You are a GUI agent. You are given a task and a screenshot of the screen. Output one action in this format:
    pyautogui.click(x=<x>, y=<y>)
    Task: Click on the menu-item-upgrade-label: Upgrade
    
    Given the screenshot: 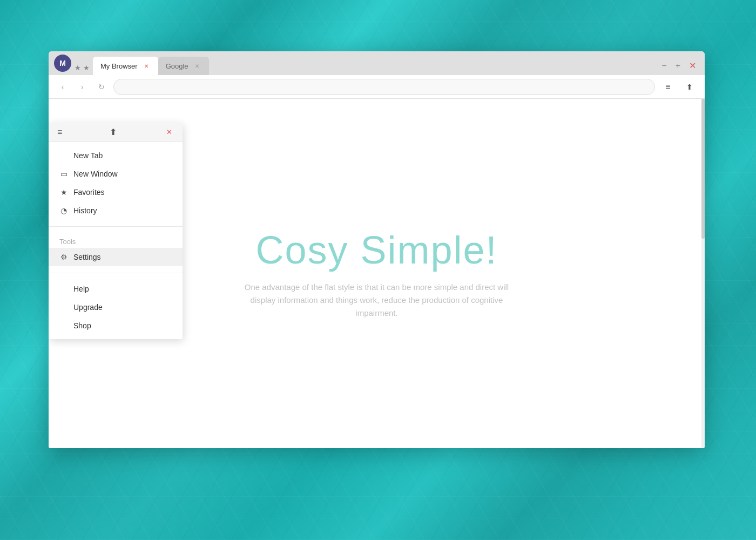 What is the action you would take?
    pyautogui.click(x=88, y=307)
    